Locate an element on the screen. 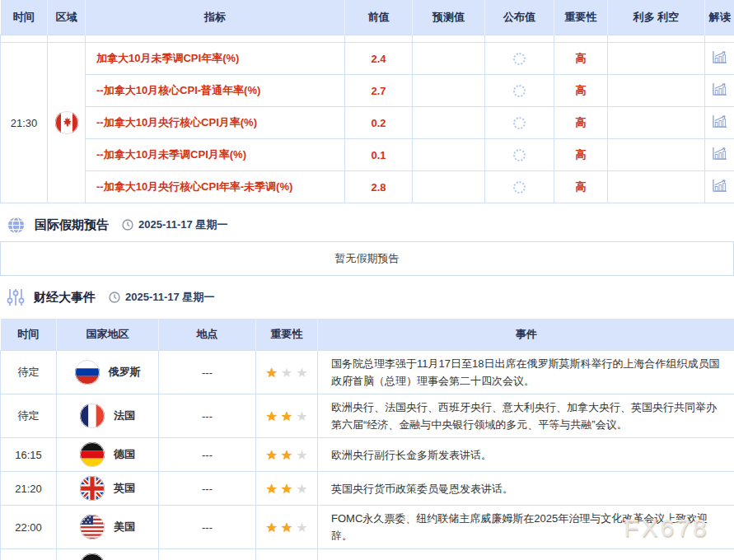  event-description: 欧洲央行副行长金多斯发表讲话。 is located at coordinates (412, 455).